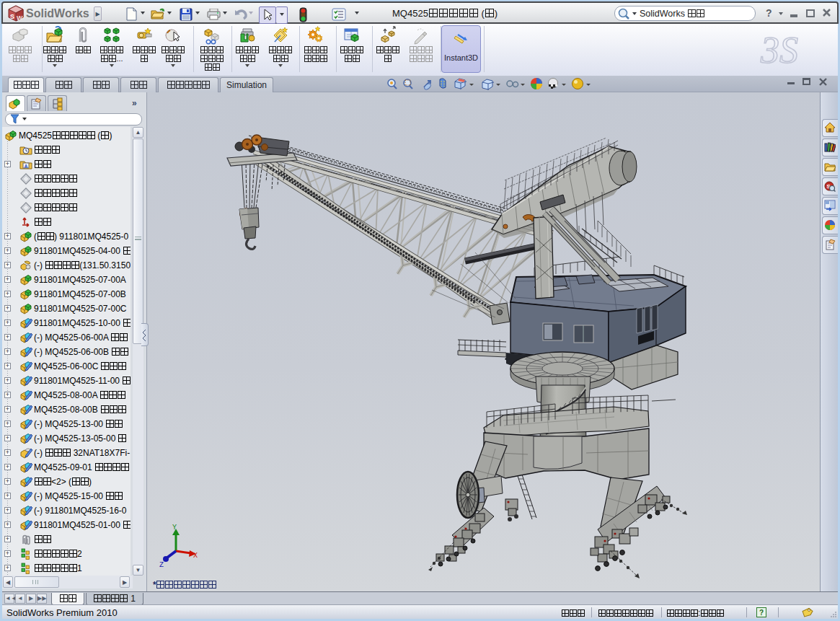  What do you see at coordinates (779, 50) in the screenshot?
I see `svg-text: 3S` at bounding box center [779, 50].